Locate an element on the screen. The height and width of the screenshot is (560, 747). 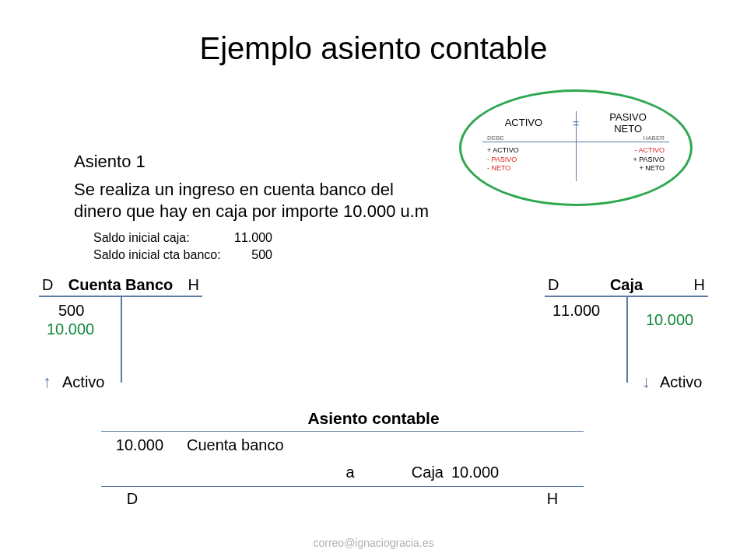
initial-banco-value: 500 is located at coordinates (249, 255).